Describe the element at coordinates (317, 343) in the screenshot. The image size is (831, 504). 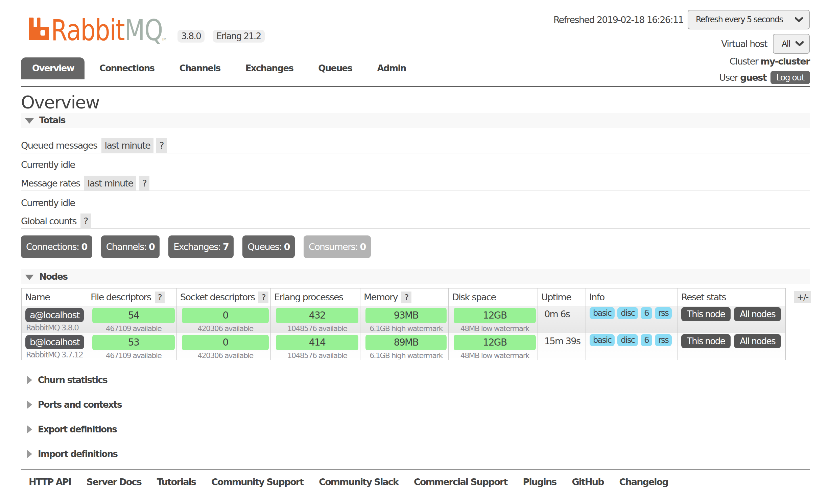
I see `proc-bar: 414` at that location.